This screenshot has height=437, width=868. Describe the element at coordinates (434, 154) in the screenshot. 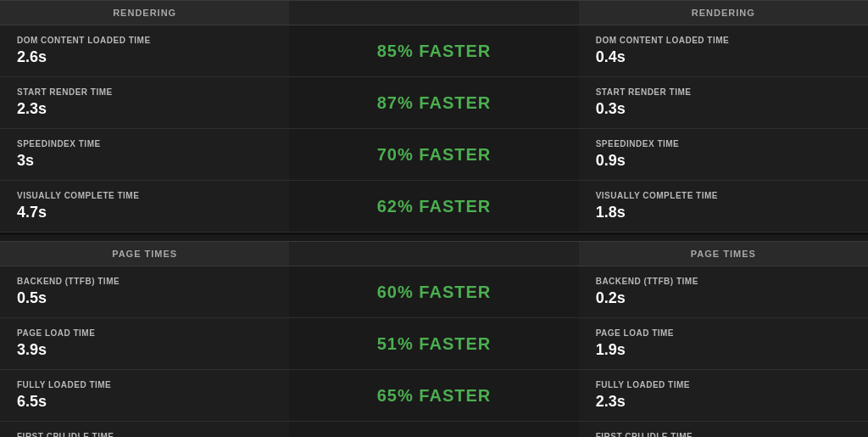

I see `data-row: SPEEDINDEX TIME 3s 70% FASTER SPEEDINDEX…` at that location.